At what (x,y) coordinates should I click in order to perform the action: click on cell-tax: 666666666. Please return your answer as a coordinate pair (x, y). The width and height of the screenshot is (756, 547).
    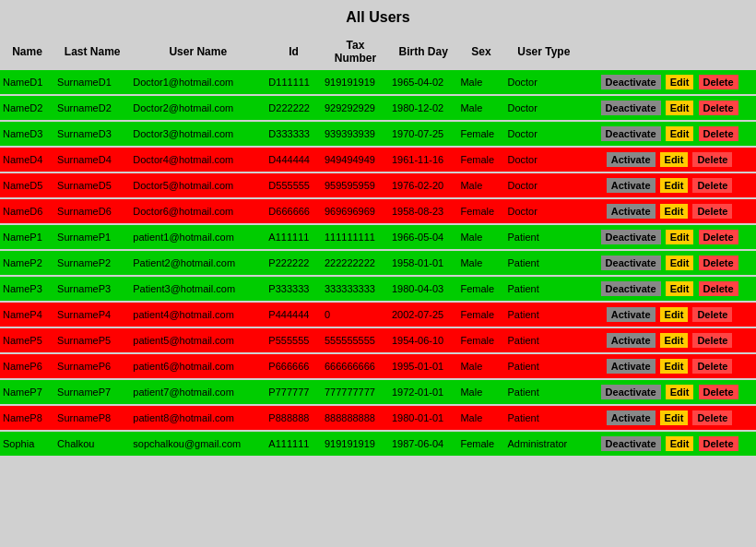
    Looking at the image, I should click on (356, 366).